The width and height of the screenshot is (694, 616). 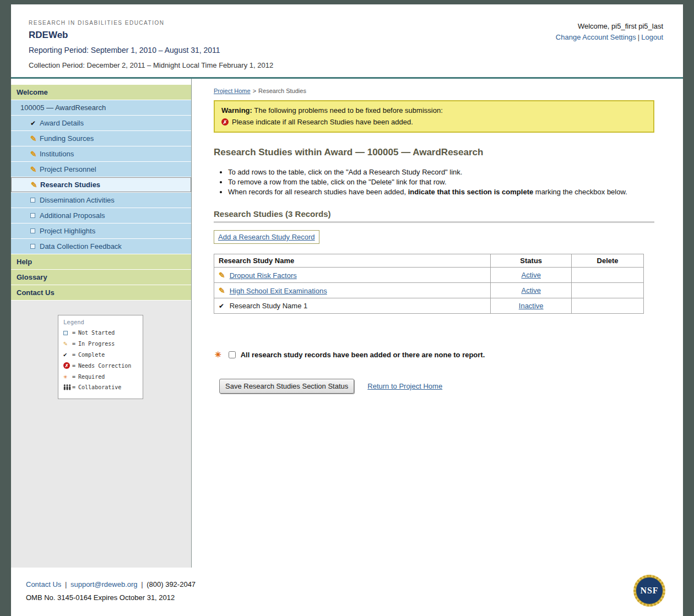 I want to click on warning-heading: Warning: The following problems need to …, so click(x=434, y=110).